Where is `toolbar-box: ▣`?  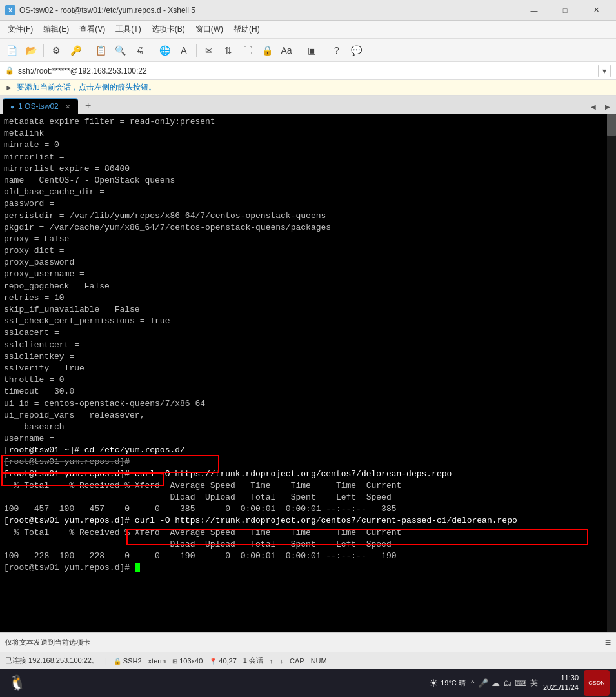 toolbar-box: ▣ is located at coordinates (312, 50).